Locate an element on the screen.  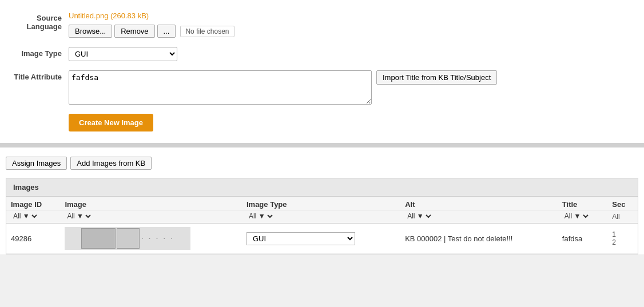
image-type-select: GUI Screenshot Diagram Photo is located at coordinates (123, 54).